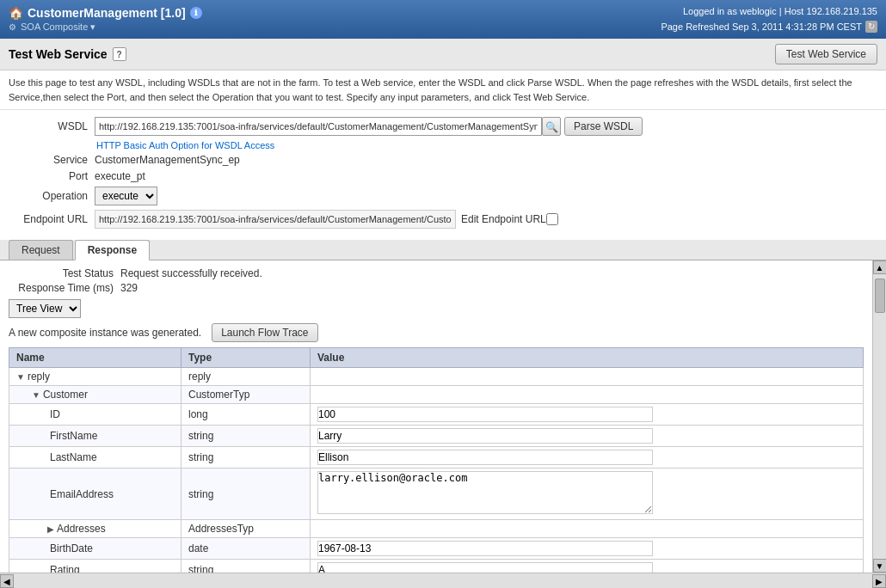 This screenshot has height=588, width=886. Describe the element at coordinates (443, 176) in the screenshot. I see `port-row: Port execute_pt` at that location.